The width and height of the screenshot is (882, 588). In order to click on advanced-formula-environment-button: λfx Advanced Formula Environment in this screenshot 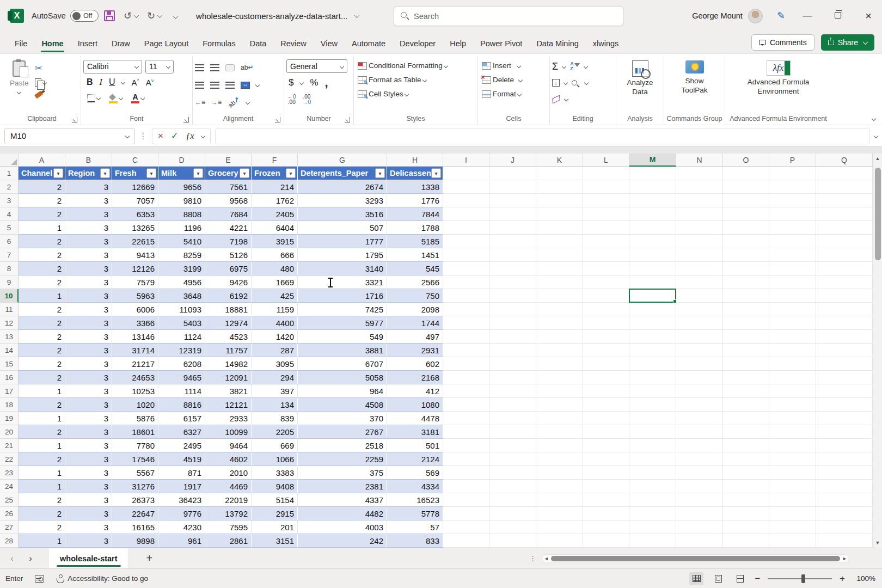, I will do `click(779, 77)`.